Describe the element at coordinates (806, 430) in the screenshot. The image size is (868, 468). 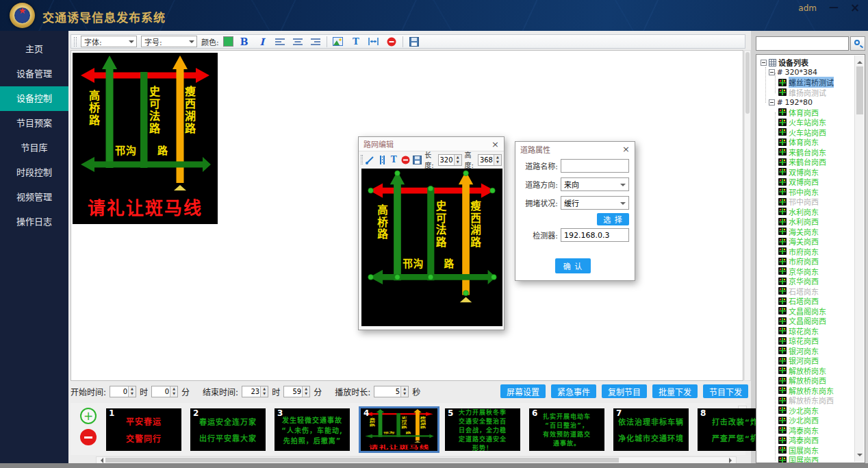
I see `device-item: 鸿泰岗东` at that location.